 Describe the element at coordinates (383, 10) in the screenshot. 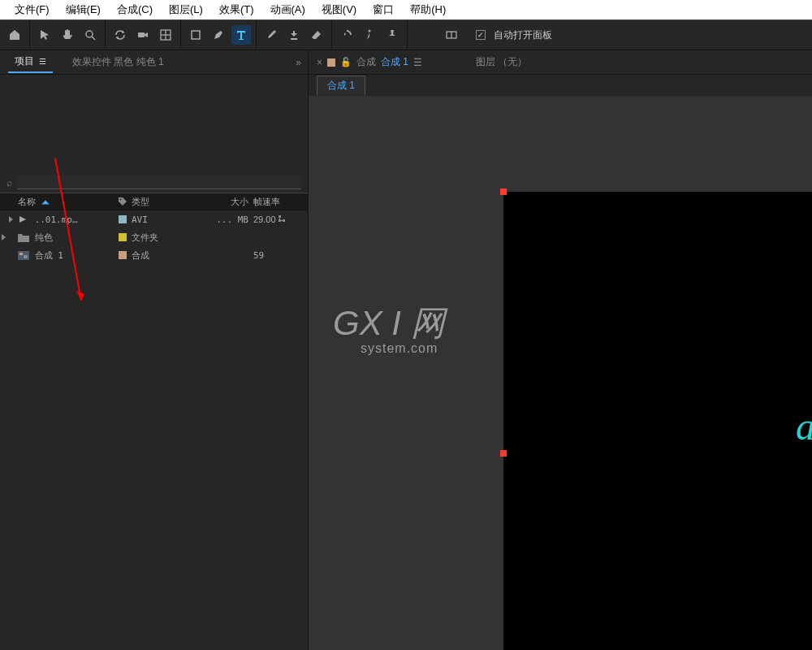

I see `menu-window: 窗口` at that location.